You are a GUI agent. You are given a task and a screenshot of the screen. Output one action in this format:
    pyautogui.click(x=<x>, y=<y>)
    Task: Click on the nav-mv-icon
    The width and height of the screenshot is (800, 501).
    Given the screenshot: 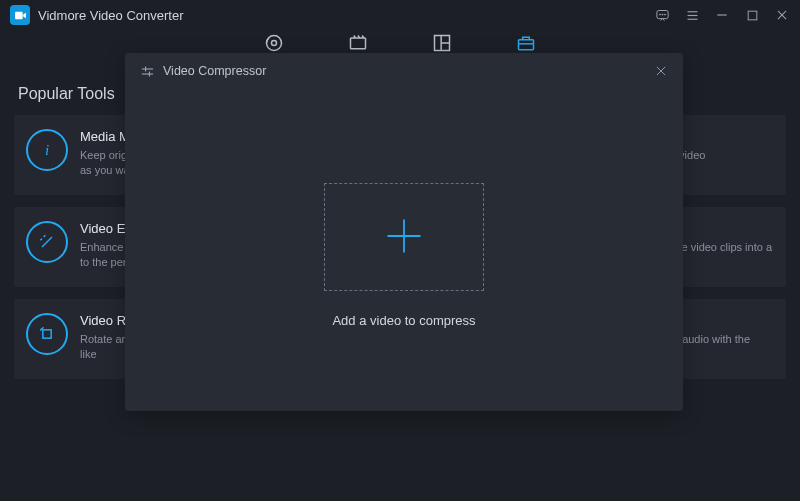 What is the action you would take?
    pyautogui.click(x=358, y=43)
    